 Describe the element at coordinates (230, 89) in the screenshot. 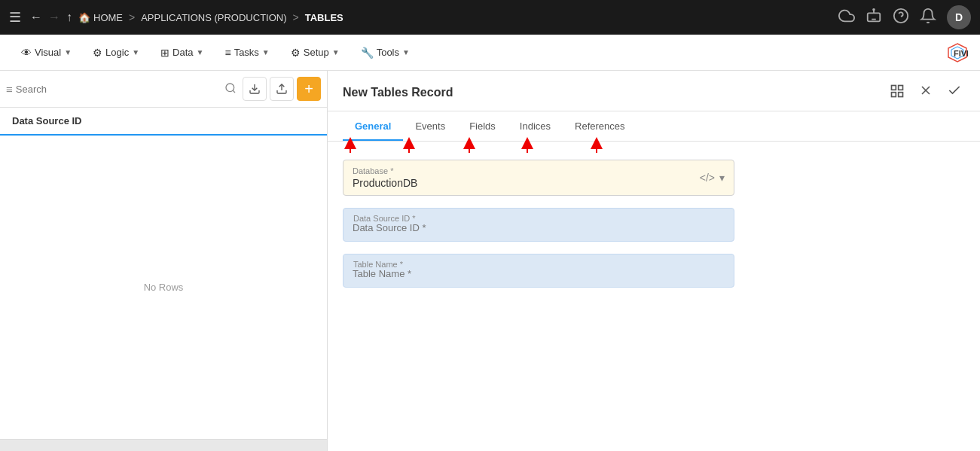

I see `search-icon` at that location.